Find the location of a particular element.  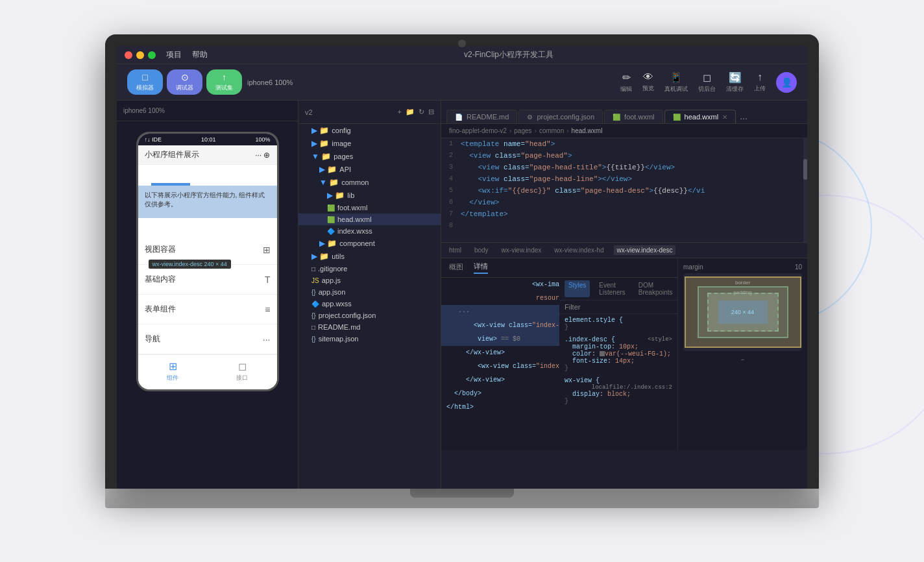

tab-head-wxml: 🟩 head.wxml ✕ is located at coordinates (701, 117).